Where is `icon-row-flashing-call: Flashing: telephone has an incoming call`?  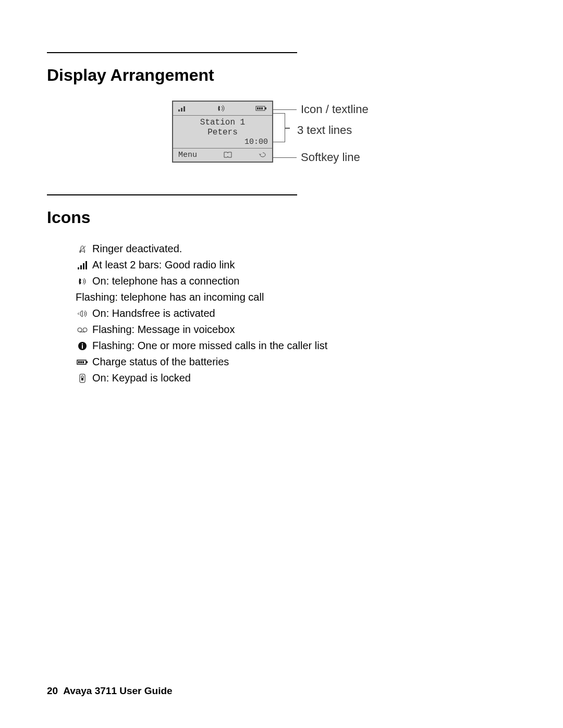 icon-row-flashing-call: Flashing: telephone has an incoming call is located at coordinates (296, 297).